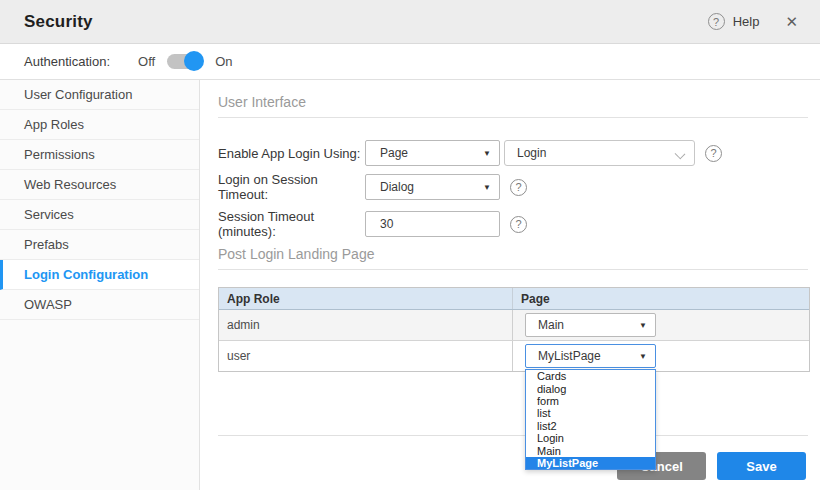  Describe the element at coordinates (519, 187) in the screenshot. I see `field-login-session-timeout: Login on Session Timeout: Dialog ▼ ?` at that location.